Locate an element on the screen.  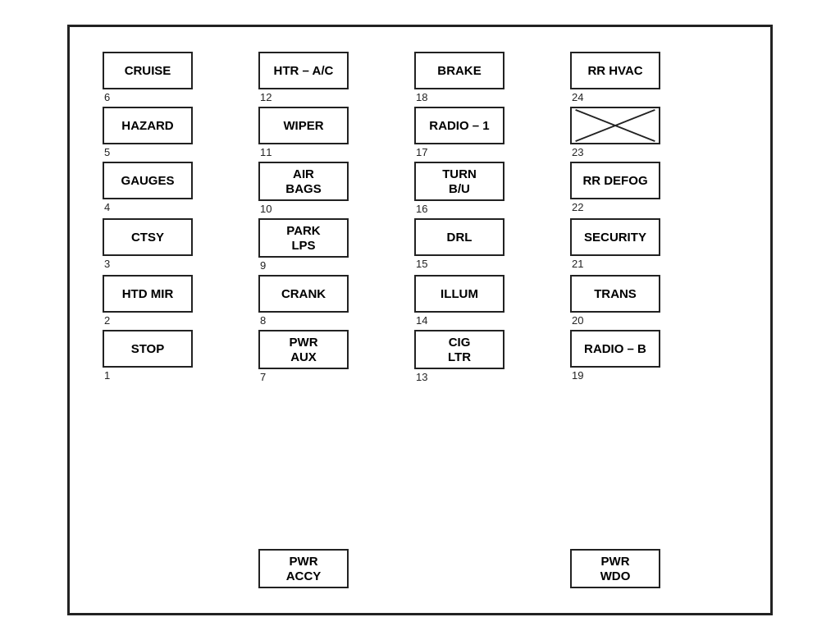
fuse-label-PARK-LPS: PARKLPS is located at coordinates (304, 238).